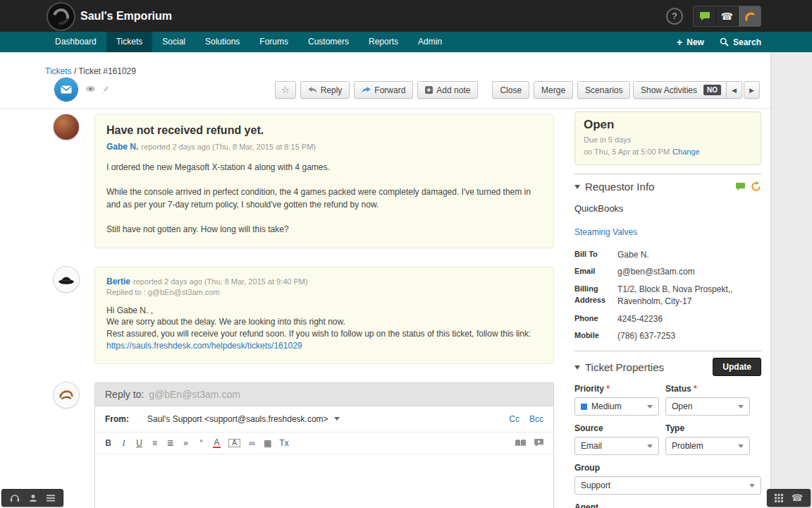 This screenshot has height=508, width=812. Describe the element at coordinates (130, 42) in the screenshot. I see `nav-tickets: Tickets` at that location.